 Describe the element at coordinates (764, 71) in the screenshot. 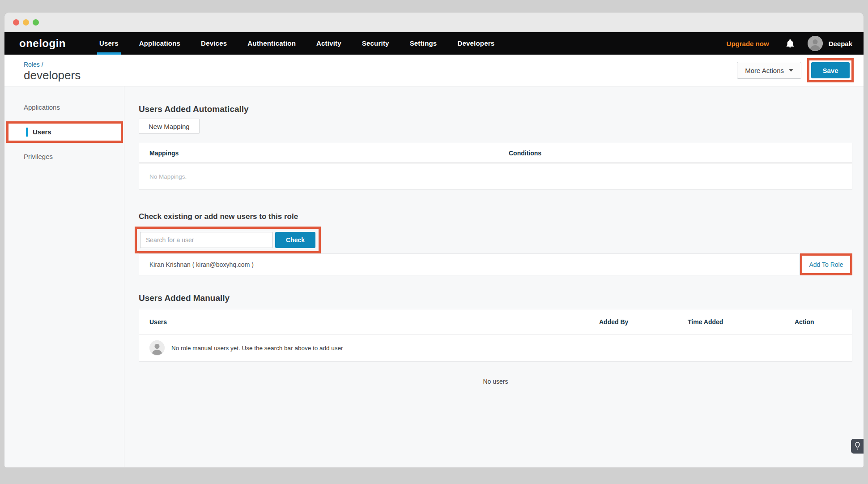

I see `more-actions-label: More Actions` at that location.